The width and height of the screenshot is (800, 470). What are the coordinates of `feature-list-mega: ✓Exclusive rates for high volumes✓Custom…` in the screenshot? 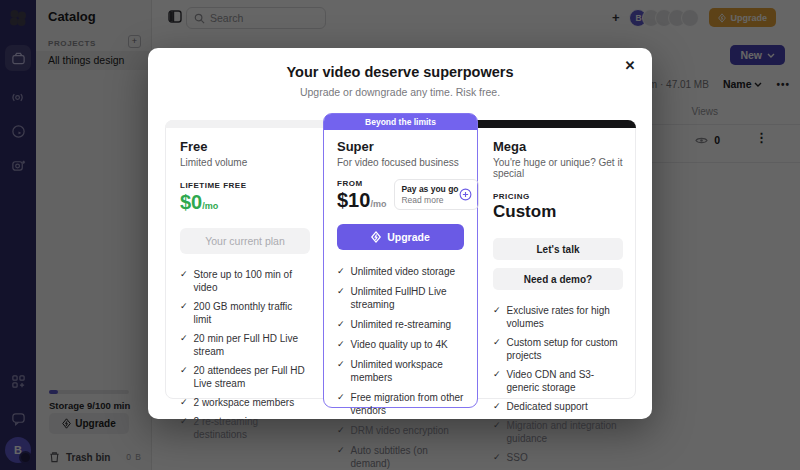 It's located at (558, 387).